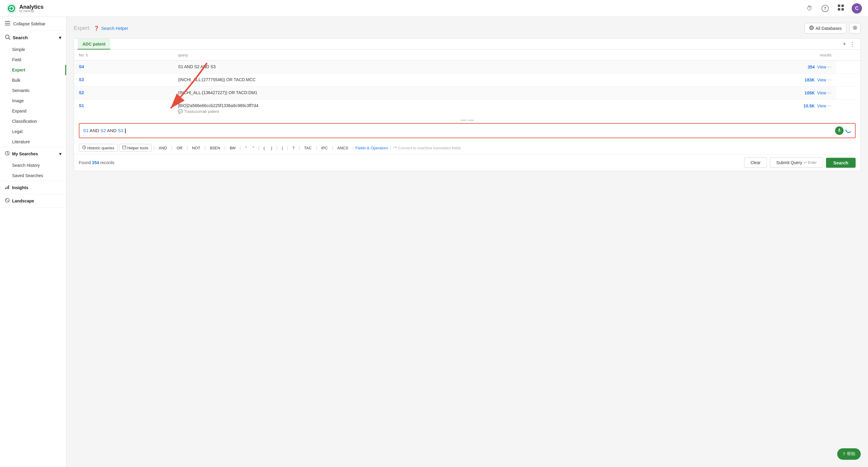 The image size is (868, 467). I want to click on help-fab: ? 帮助, so click(849, 454).